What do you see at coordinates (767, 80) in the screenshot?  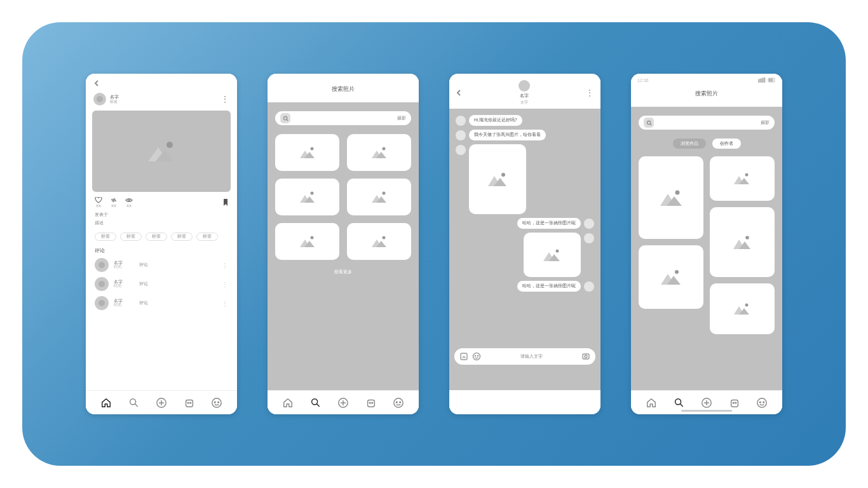 I see `status-icons` at bounding box center [767, 80].